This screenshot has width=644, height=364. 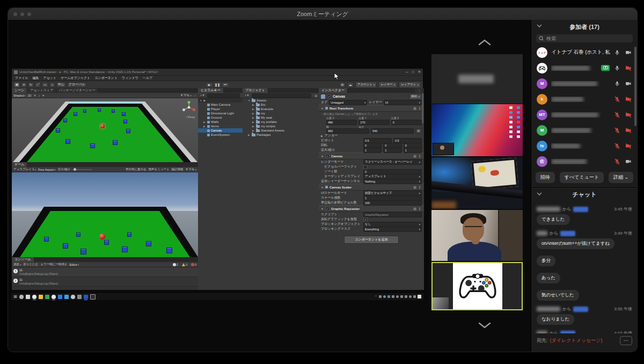 What do you see at coordinates (281, 105) in the screenshot?
I see `project-folder: ▶Etc` at bounding box center [281, 105].